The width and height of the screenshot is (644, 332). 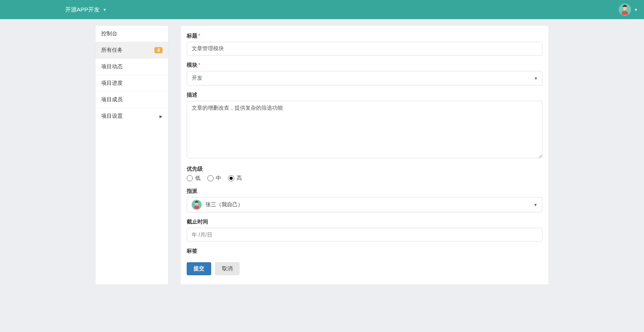 I want to click on chevron-right-icon: ▶, so click(x=161, y=117).